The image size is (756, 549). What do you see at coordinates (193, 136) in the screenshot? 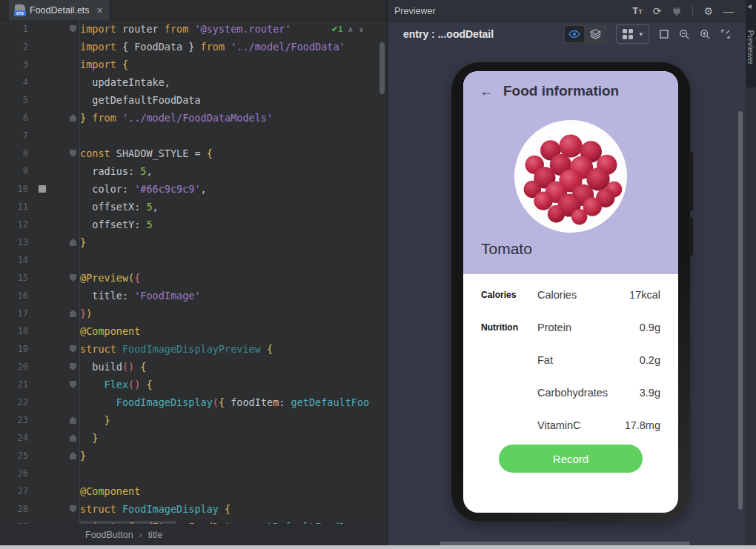
I see `code-line: 7` at bounding box center [193, 136].